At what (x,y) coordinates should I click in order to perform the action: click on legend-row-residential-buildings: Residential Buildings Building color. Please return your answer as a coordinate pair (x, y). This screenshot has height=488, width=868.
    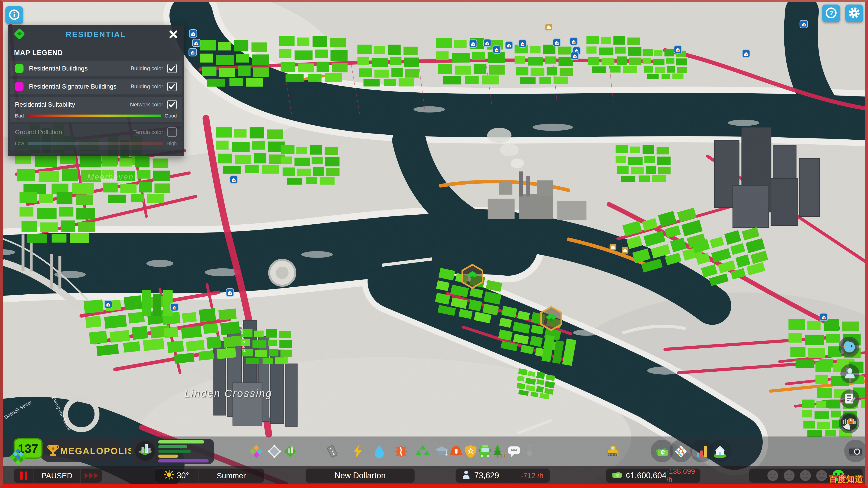
    Looking at the image, I should click on (96, 69).